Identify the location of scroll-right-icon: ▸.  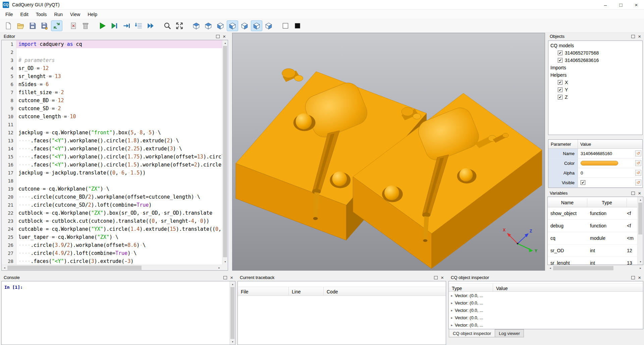
(641, 268).